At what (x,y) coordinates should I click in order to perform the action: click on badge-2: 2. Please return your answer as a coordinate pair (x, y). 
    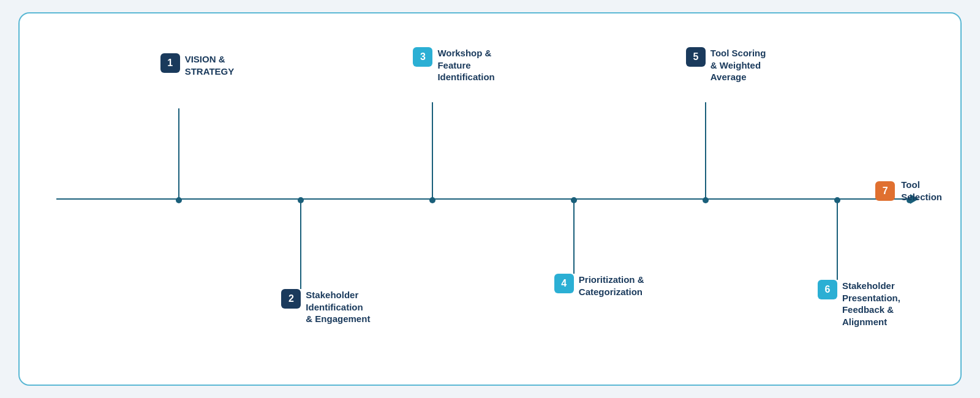
    Looking at the image, I should click on (291, 299).